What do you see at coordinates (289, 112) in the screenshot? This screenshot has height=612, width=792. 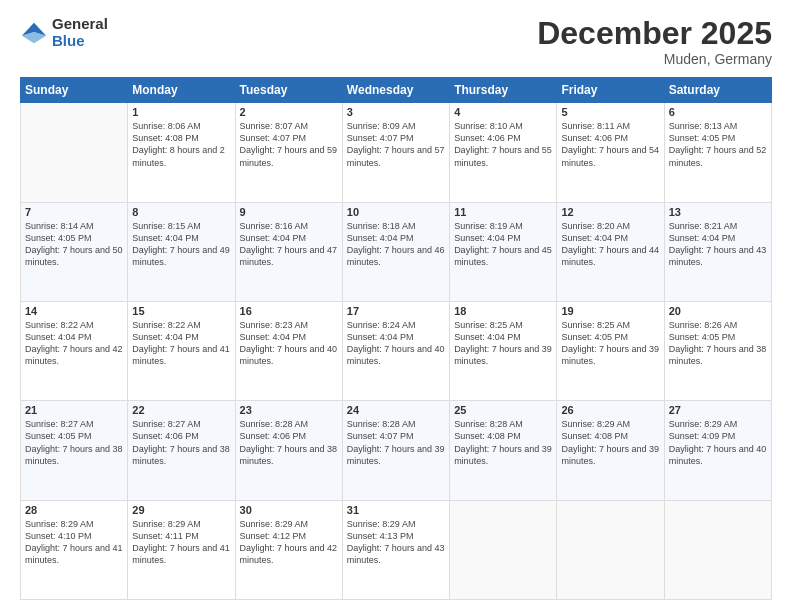 I see `day-number: 2` at bounding box center [289, 112].